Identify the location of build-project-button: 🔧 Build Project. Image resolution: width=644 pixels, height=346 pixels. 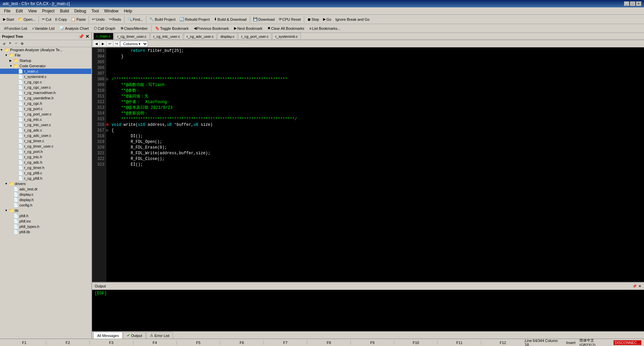
(162, 19).